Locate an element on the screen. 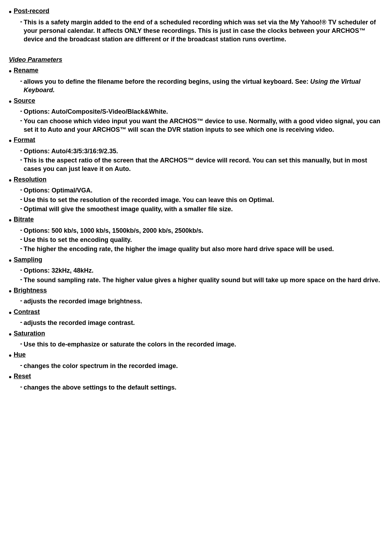  rename-text: allows you to define the filename before… is located at coordinates (203, 86).